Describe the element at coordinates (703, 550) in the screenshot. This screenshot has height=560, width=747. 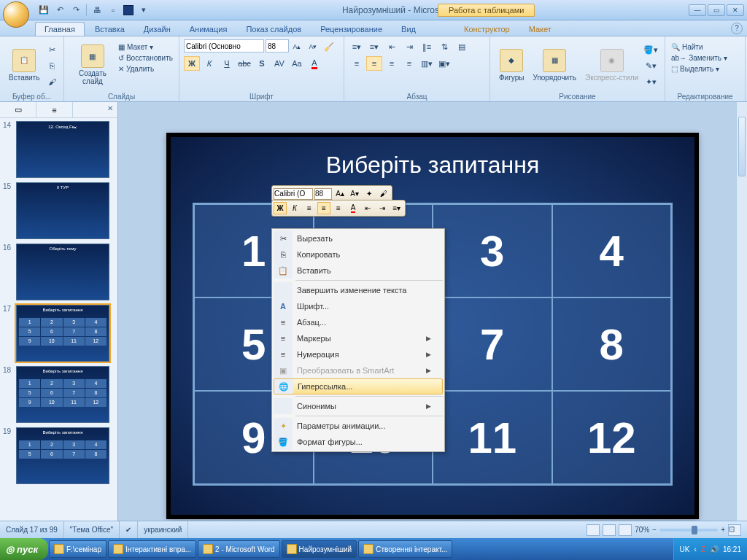
I see `tray-icon: Z` at that location.